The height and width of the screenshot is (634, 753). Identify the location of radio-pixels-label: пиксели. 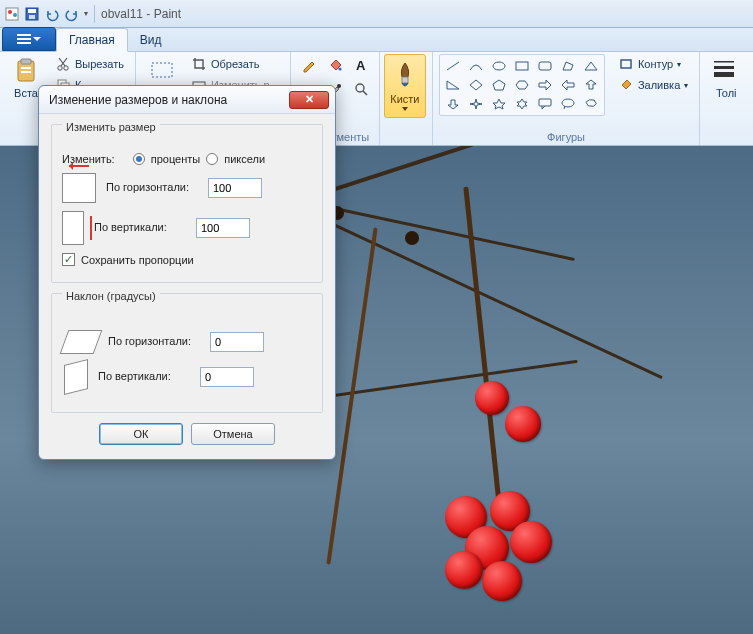
(244, 159).